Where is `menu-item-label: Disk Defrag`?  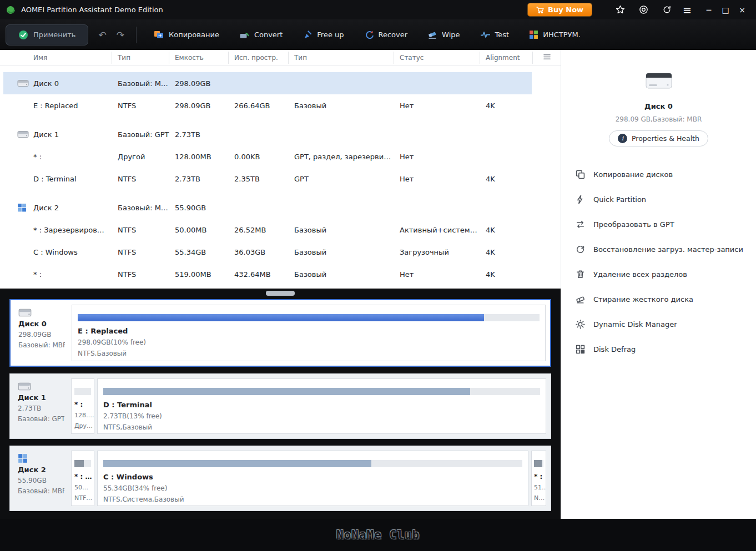 menu-item-label: Disk Defrag is located at coordinates (614, 350).